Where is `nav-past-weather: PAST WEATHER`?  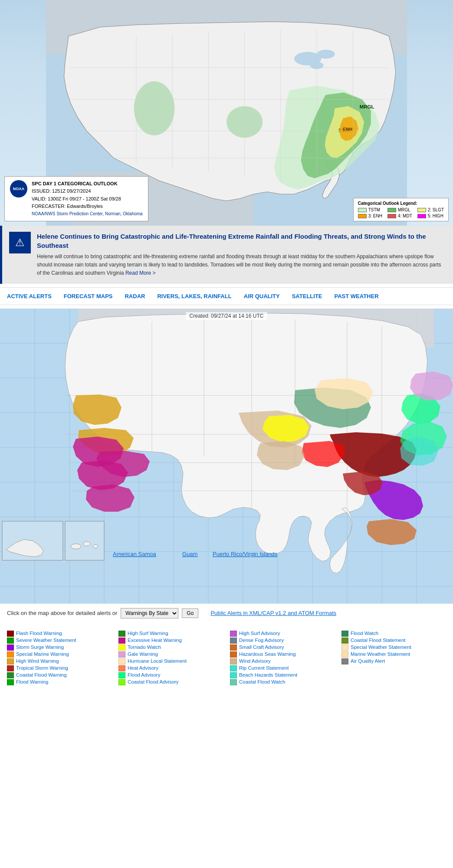 nav-past-weather: PAST WEATHER is located at coordinates (357, 296).